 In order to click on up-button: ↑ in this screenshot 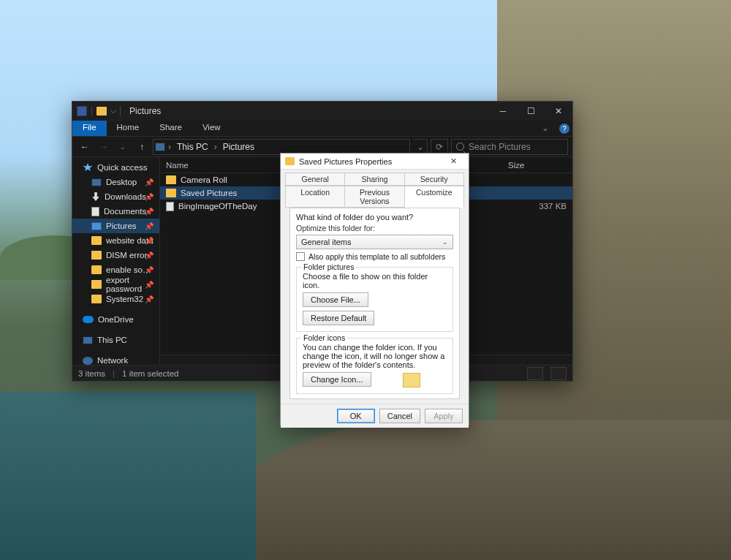, I will do `click(142, 147)`.